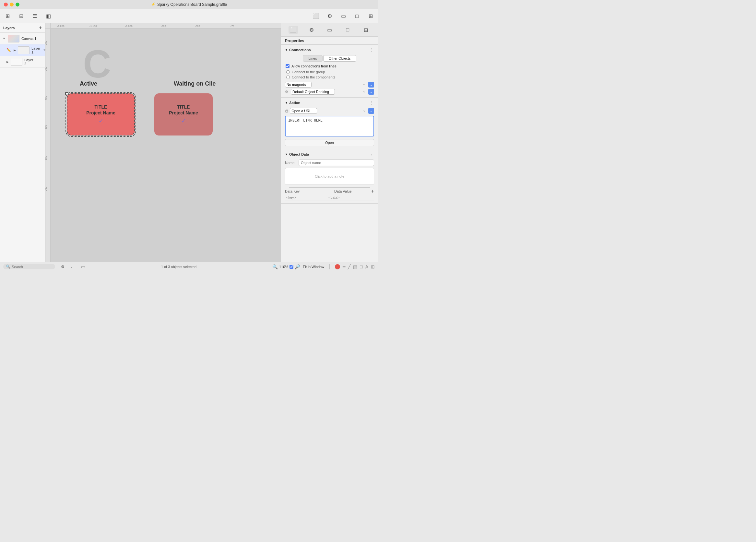 This screenshot has width=756, height=542. I want to click on connections-menu-btn: ⋮, so click(372, 50).